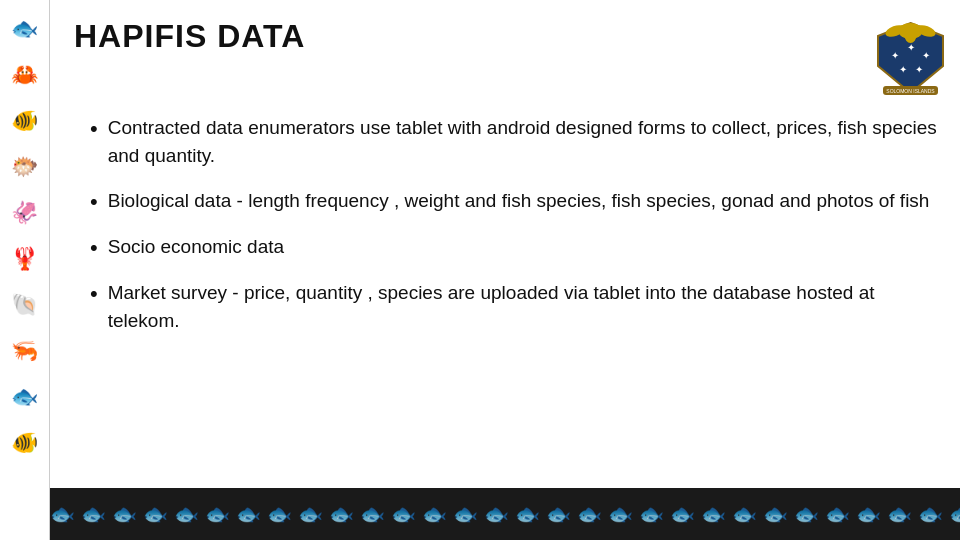  Describe the element at coordinates (910, 58) in the screenshot. I see `logo-area: ✦ ✦ ✦ ✦ ✦ SOLOMON ISLANDS` at that location.